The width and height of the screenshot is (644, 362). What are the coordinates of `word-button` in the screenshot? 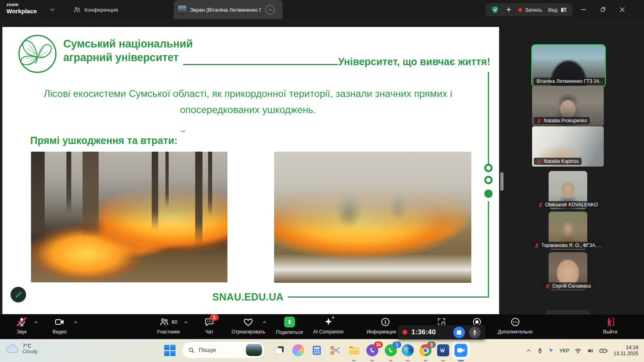 It's located at (443, 350).